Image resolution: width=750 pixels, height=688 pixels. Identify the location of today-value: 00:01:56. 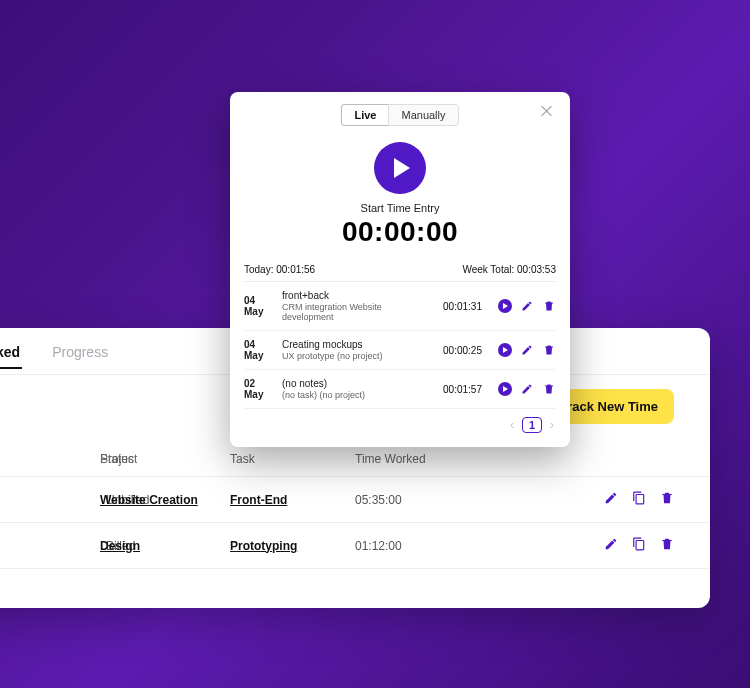
(296, 270).